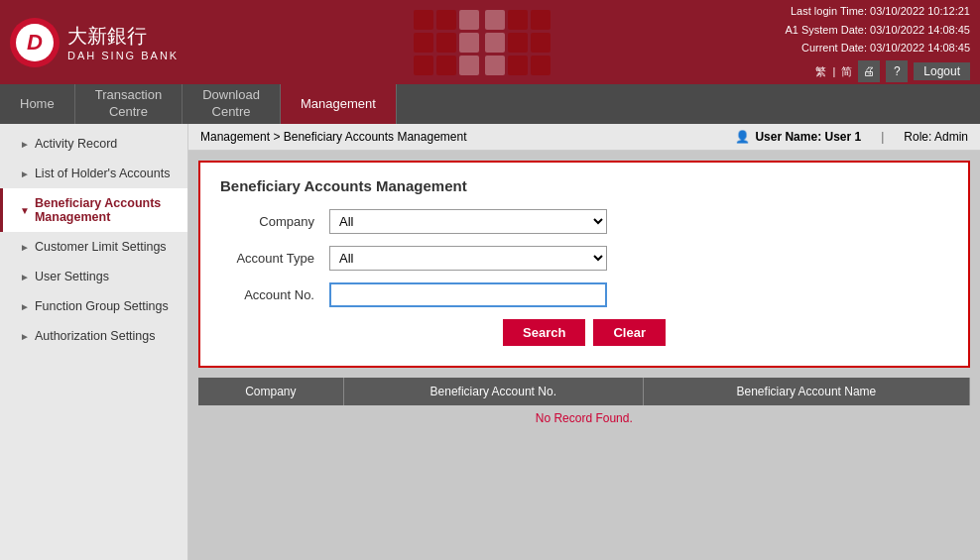 This screenshot has height=560, width=980. I want to click on logo-inner: D, so click(35, 43).